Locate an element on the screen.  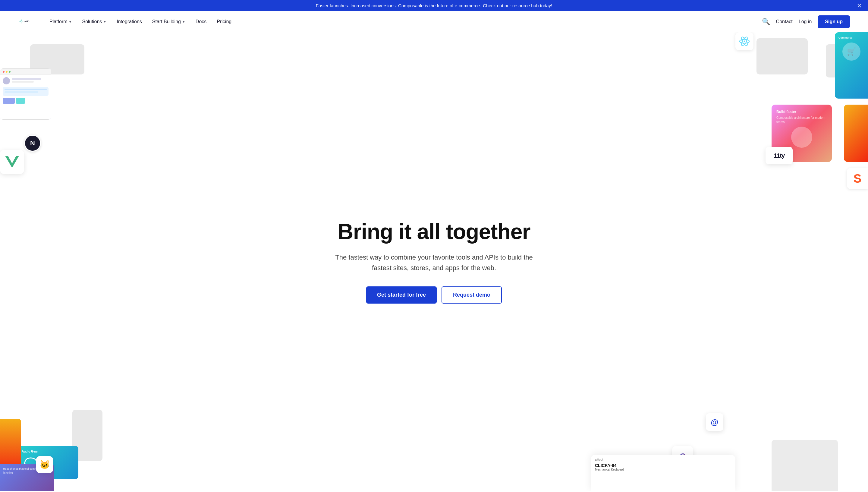
floating-vue-icon is located at coordinates (12, 162).